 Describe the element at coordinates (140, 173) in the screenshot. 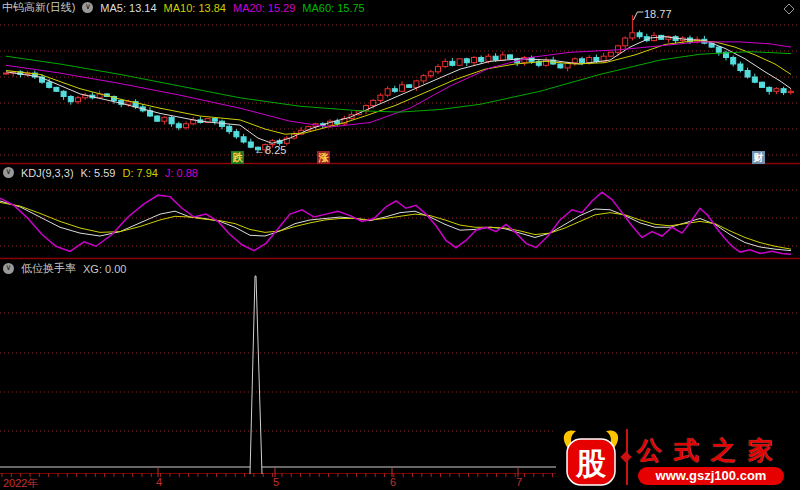

I see `kdj-d-value: D: 7.94` at that location.